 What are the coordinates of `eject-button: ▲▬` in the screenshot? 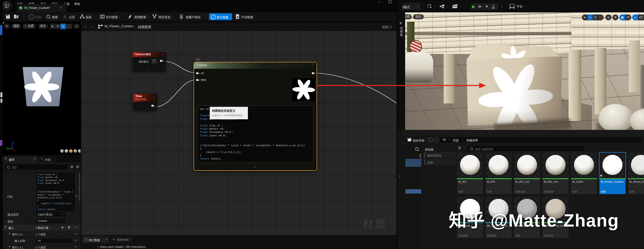 It's located at (493, 5).